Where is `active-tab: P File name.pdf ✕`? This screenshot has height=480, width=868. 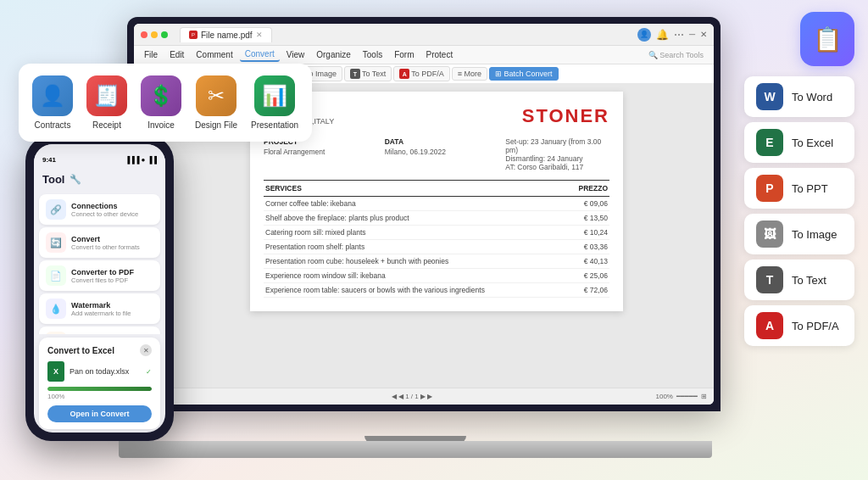
active-tab: P File name.pdf ✕ is located at coordinates (225, 35).